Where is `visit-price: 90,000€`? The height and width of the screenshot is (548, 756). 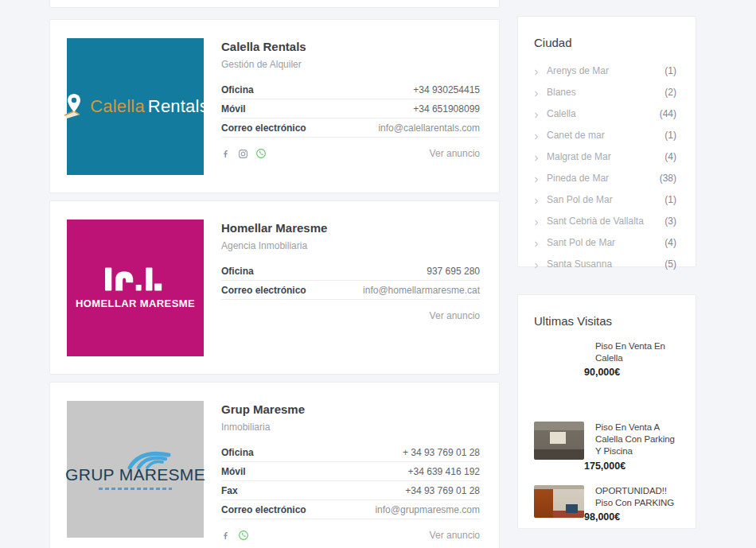
visit-price: 90,000€ is located at coordinates (633, 372).